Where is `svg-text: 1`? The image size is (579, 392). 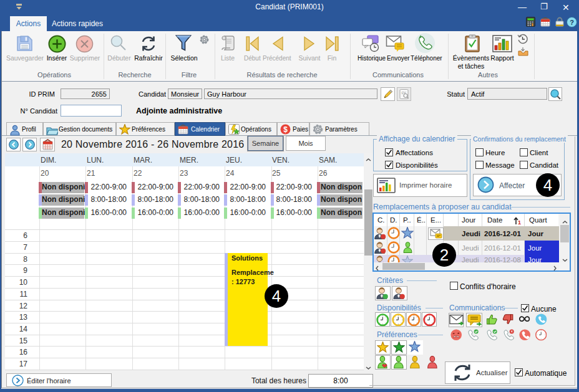
svg-text: 1 is located at coordinates (519, 222).